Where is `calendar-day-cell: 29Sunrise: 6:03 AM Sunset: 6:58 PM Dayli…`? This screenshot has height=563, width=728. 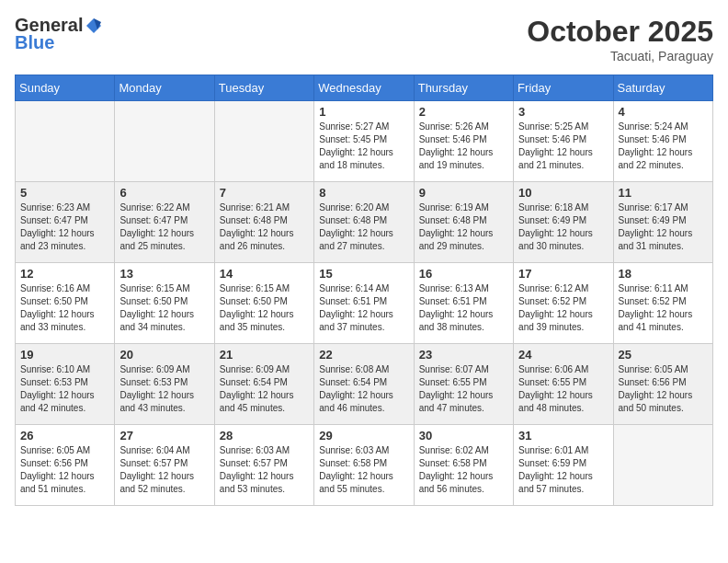 calendar-day-cell: 29Sunrise: 6:03 AM Sunset: 6:58 PM Dayli… is located at coordinates (364, 465).